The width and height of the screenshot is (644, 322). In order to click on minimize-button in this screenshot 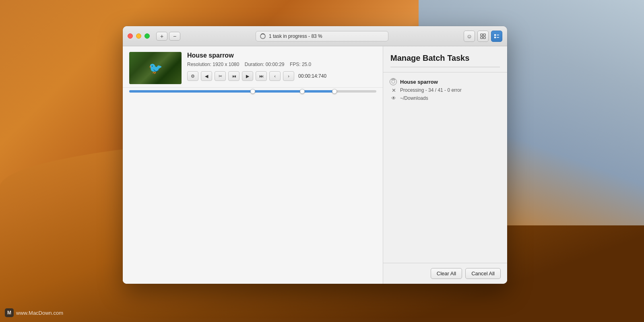, I will do `click(138, 36)`.